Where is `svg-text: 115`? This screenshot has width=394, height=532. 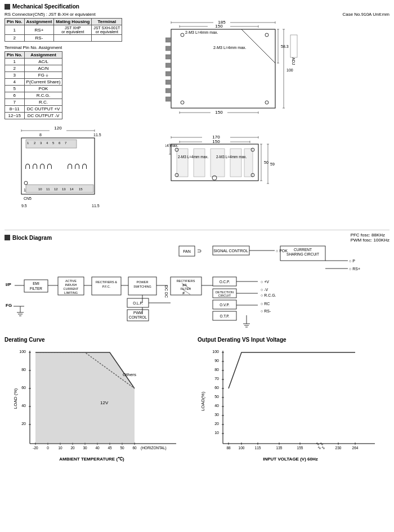
svg-text: 115 is located at coordinates (258, 448).